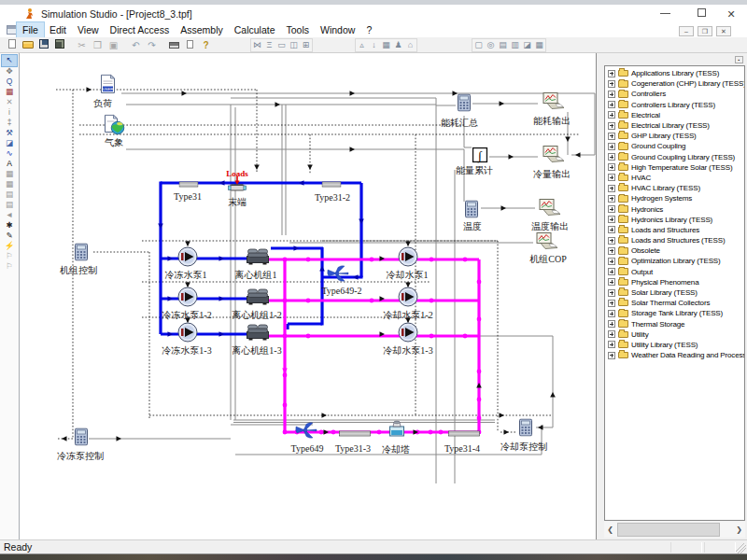 Image resolution: width=747 pixels, height=560 pixels. Describe the element at coordinates (108, 86) in the screenshot. I see `component-fuhe: USER` at that location.